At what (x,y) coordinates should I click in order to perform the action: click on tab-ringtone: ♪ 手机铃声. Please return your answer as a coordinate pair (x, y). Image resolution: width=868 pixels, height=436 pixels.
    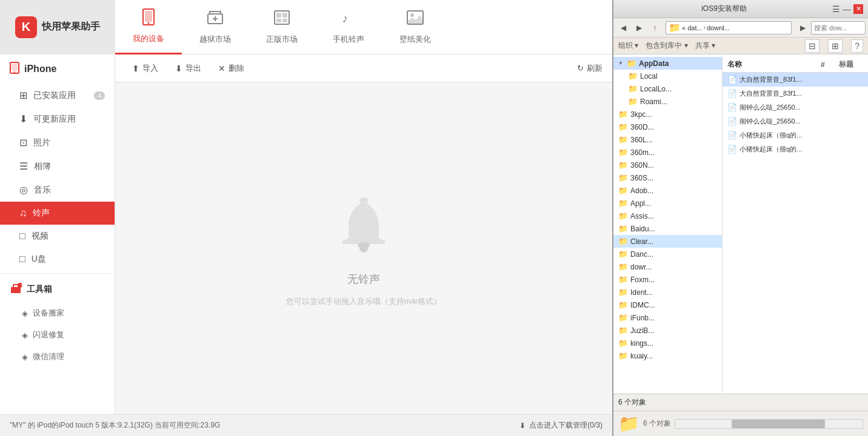
    Looking at the image, I should click on (349, 27).